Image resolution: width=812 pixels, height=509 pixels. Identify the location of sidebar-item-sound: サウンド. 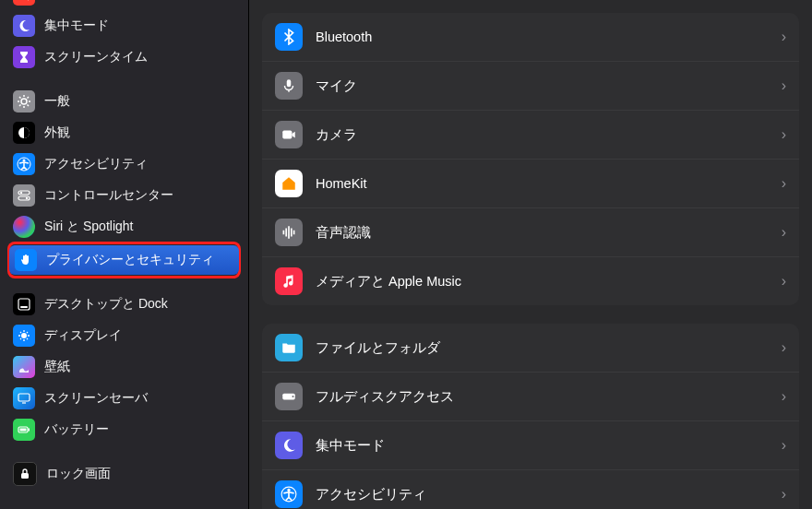
(124, 5).